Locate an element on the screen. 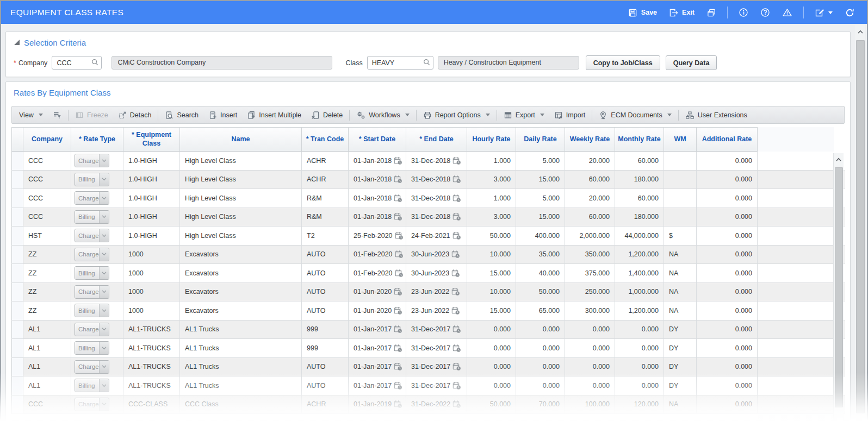 The image size is (868, 421). cell-tran_code-row8: AUTO is located at coordinates (325, 292).